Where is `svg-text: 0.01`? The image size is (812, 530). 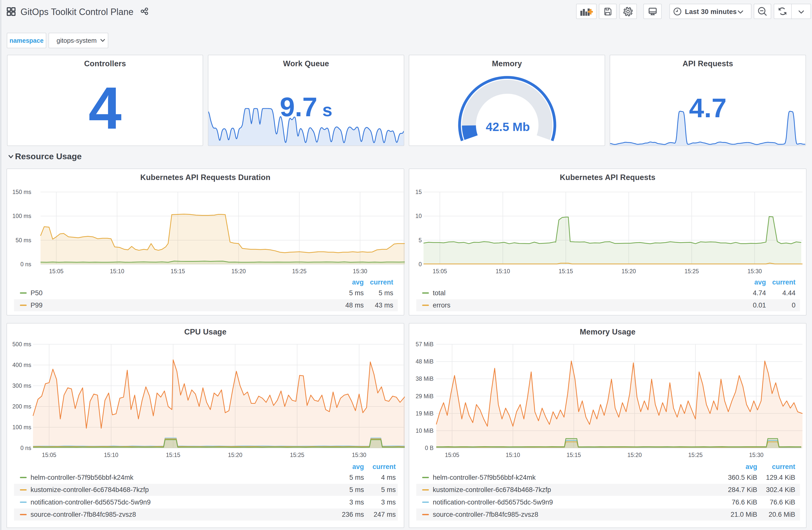
svg-text: 0.01 is located at coordinates (759, 305).